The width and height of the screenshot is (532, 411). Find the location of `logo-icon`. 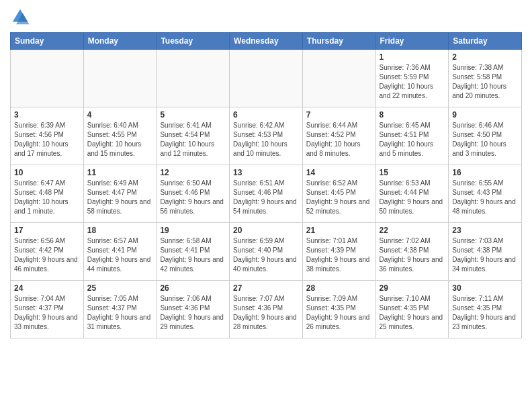

logo-icon is located at coordinates (20, 17).